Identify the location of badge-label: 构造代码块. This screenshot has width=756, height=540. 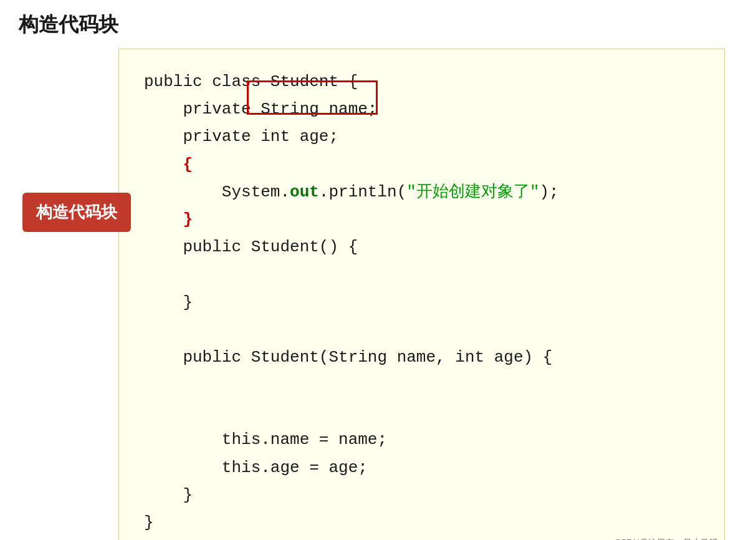
(77, 212).